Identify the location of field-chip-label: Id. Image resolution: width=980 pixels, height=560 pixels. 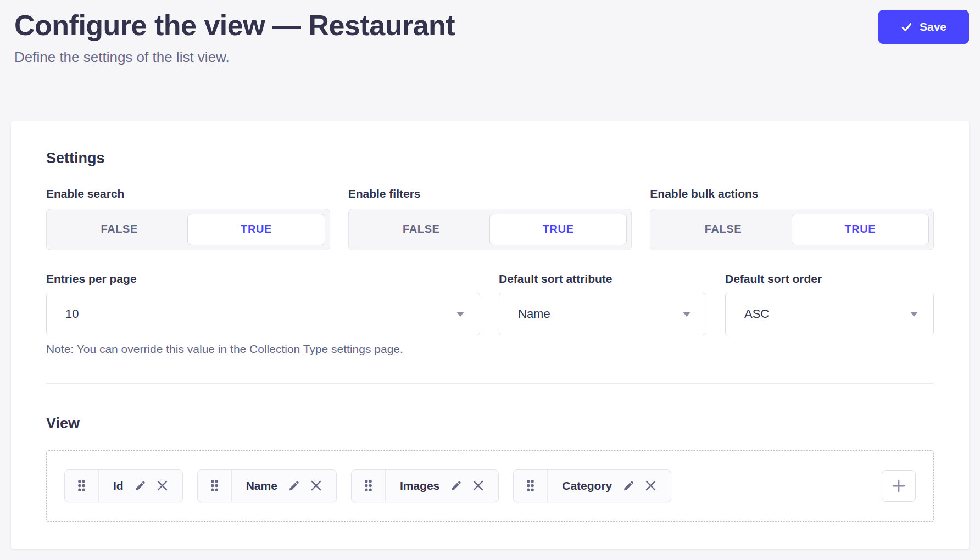
(119, 486).